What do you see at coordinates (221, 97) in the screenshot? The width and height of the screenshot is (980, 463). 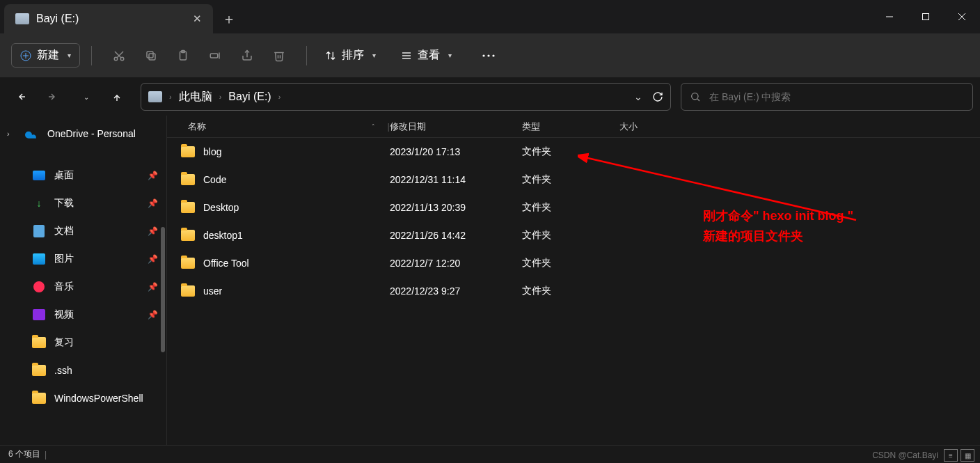 I see `breadcrumb-sep: ›` at bounding box center [221, 97].